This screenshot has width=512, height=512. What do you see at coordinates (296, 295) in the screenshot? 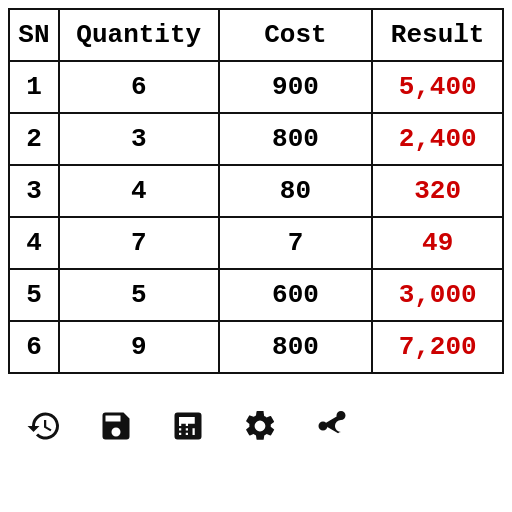
I see `cell-cost: 600` at bounding box center [296, 295].